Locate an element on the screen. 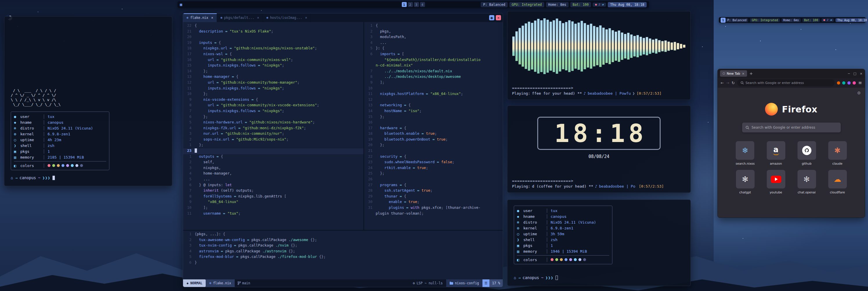 This screenshot has width=868, height=291. minimize-icon: ─ is located at coordinates (849, 74).